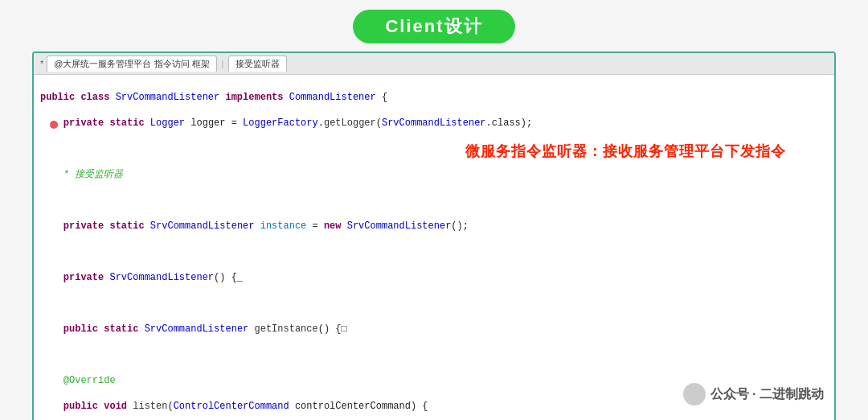 This screenshot has width=868, height=420. I want to click on annotation-box: 微服务指令监听器：接收服务管理平台下发指令, so click(625, 151).